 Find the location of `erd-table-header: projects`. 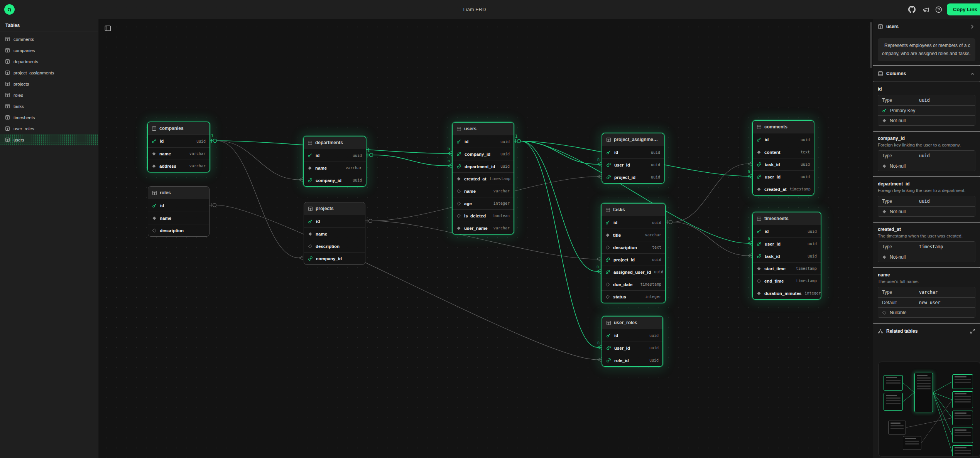

erd-table-header: projects is located at coordinates (335, 209).